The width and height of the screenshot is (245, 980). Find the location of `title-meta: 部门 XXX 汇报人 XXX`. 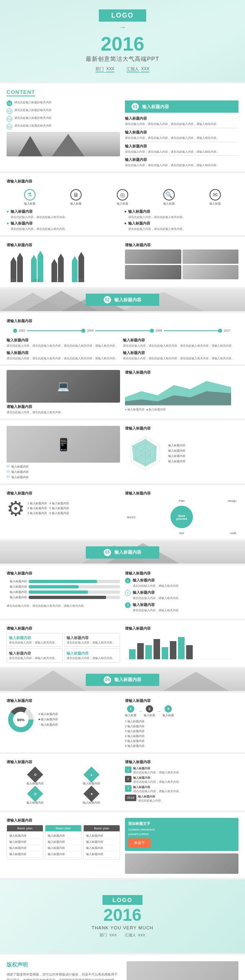

title-meta: 部门 XXX 汇报人 XXX is located at coordinates (122, 69).